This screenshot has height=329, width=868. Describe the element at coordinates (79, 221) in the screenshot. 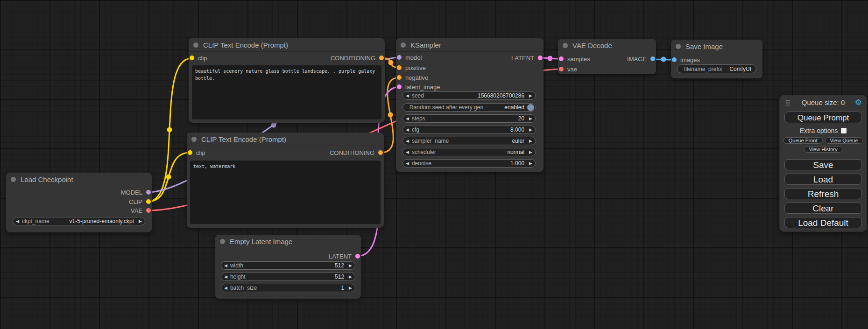

I see `widget-ckpt-name: ◀ ckpt_name v1-5-pruned-emaonly.ckpt ▶` at that location.